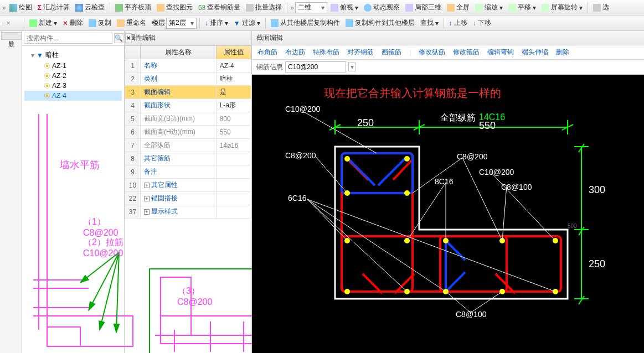 Image resolution: width=644 pixels, height=353 pixels. Describe the element at coordinates (563, 52) in the screenshot. I see `st-9: 删除` at that location.